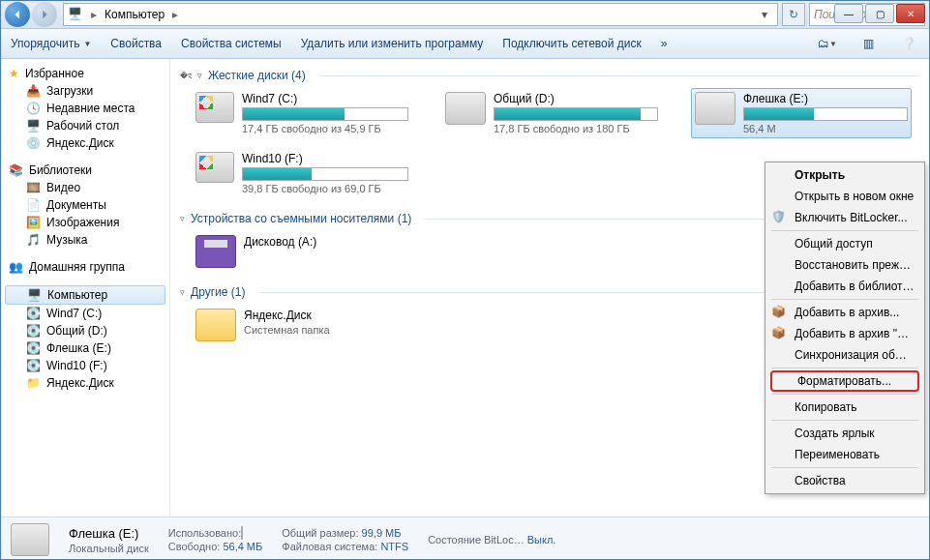  I want to click on drive-c: Wind7 (C:) 17,4 ГБ свободно из 45,9 ГБ, so click(302, 113).